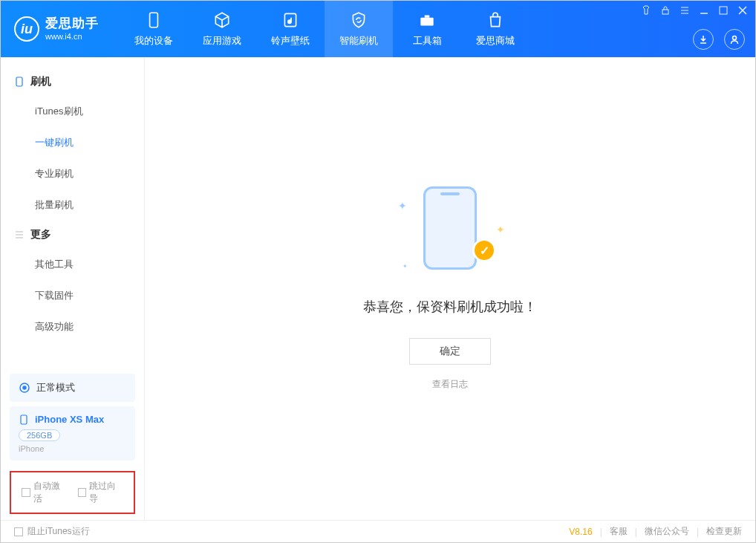  What do you see at coordinates (154, 29) in the screenshot?
I see `tab-my-device: 我的设备` at bounding box center [154, 29].